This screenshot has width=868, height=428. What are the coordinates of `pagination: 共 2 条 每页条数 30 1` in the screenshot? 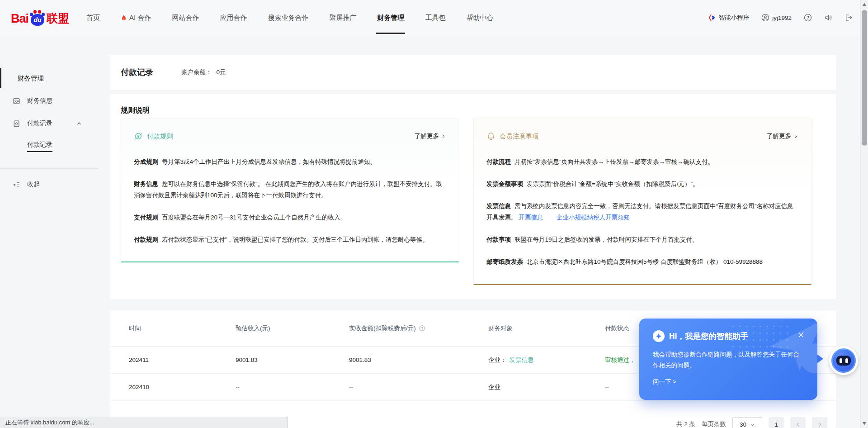 It's located at (752, 423).